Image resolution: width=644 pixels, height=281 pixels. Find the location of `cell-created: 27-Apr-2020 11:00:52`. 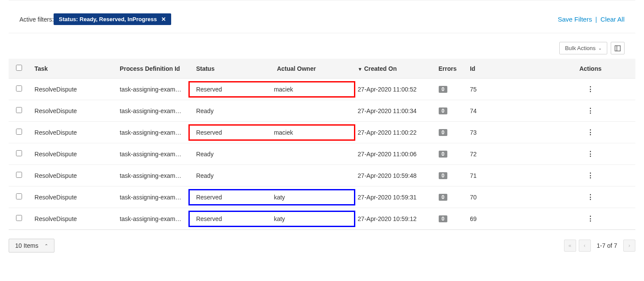

cell-created: 27-Apr-2020 11:00:52 is located at coordinates (393, 89).